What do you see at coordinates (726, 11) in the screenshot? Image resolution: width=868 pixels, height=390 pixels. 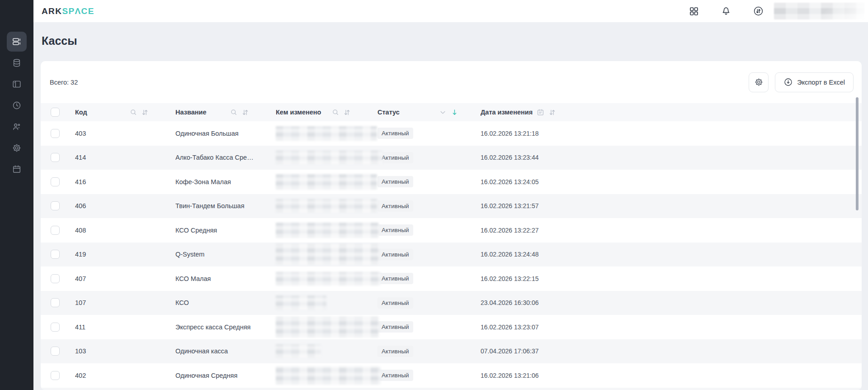 I see `notifications-bell-icon` at bounding box center [726, 11].